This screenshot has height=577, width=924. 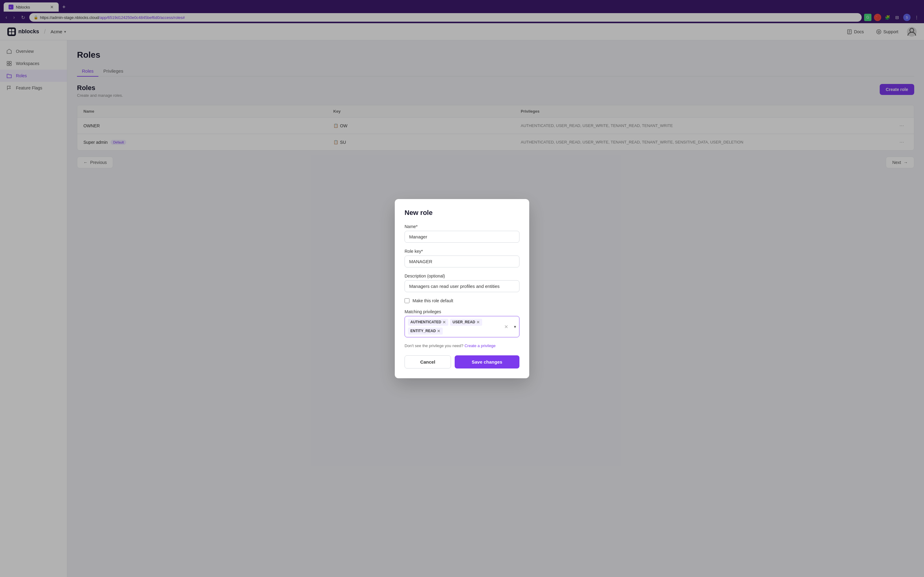 What do you see at coordinates (462, 262) in the screenshot?
I see `role-key-input` at bounding box center [462, 262].